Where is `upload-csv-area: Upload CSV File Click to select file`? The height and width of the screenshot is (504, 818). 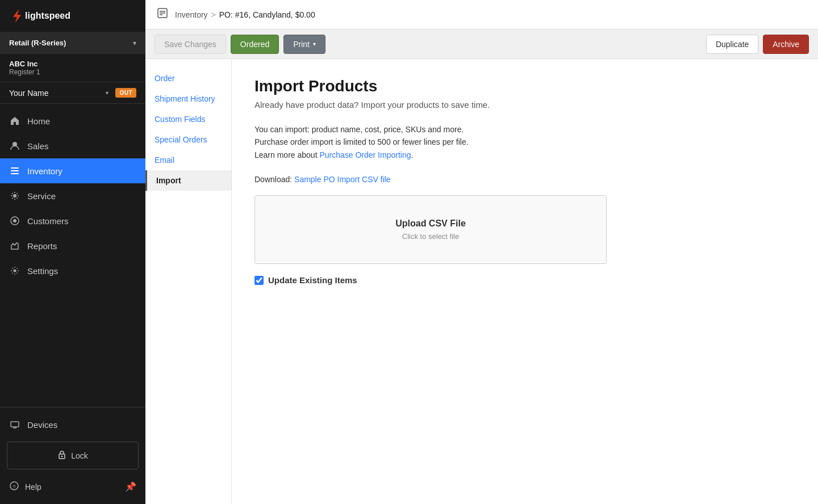
upload-csv-area: Upload CSV File Click to select file is located at coordinates (431, 229).